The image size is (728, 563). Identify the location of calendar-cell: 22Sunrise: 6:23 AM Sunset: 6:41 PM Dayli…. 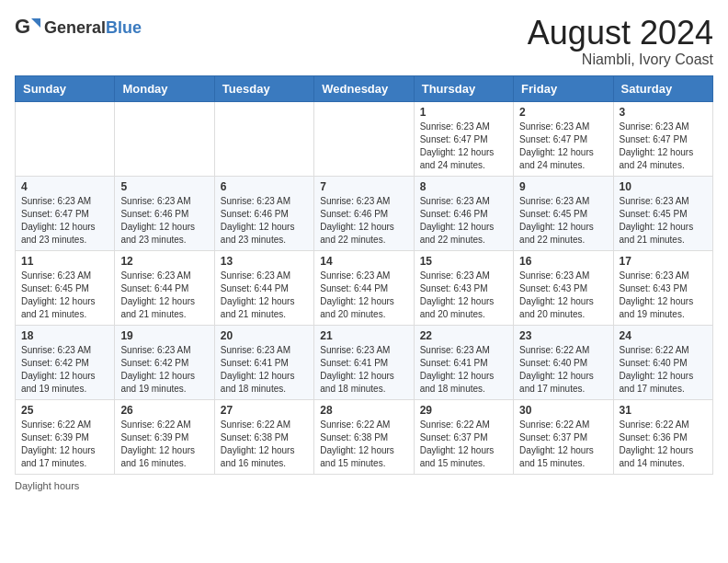
(463, 362).